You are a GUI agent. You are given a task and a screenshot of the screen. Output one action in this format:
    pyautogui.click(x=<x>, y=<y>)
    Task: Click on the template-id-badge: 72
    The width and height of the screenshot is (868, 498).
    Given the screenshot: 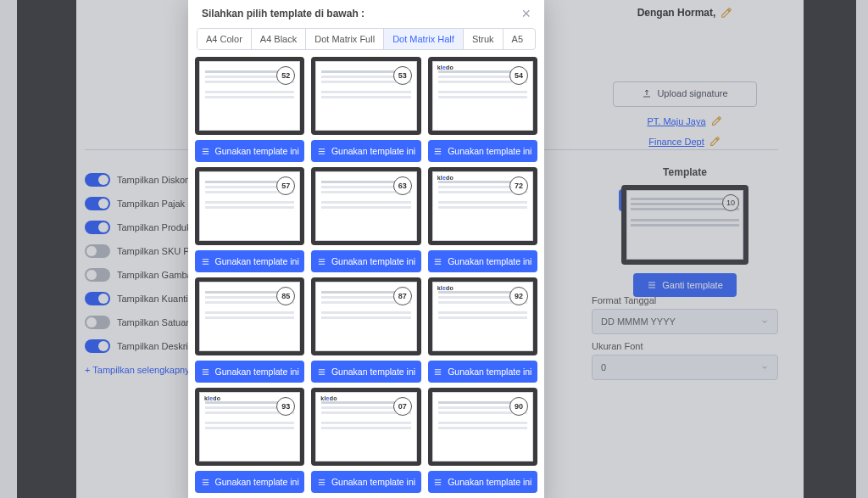 What is the action you would take?
    pyautogui.click(x=519, y=186)
    